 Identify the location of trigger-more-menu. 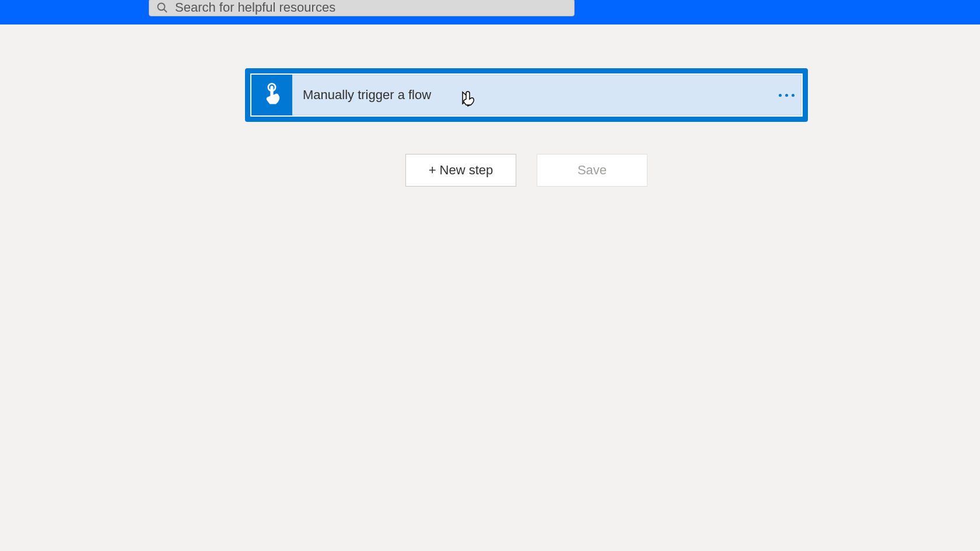
(786, 95).